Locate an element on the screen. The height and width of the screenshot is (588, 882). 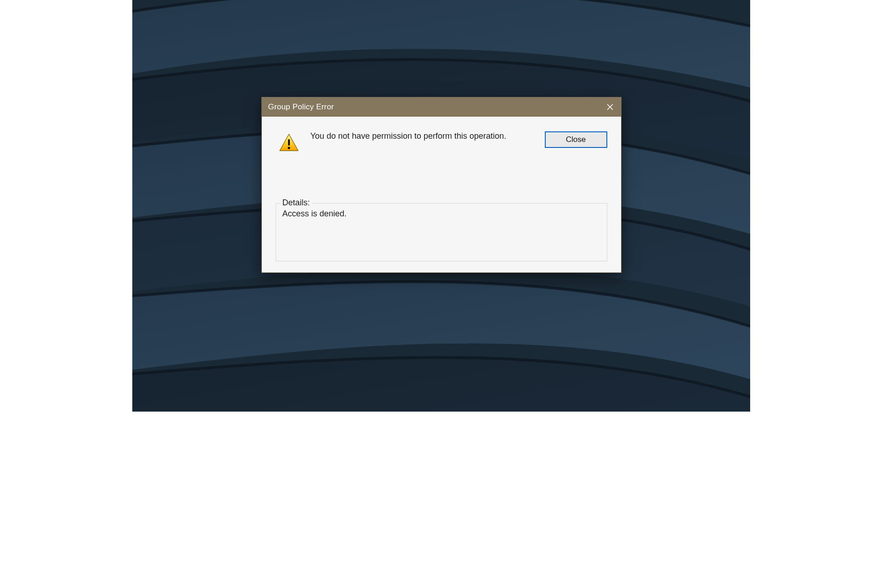
details-text: Access is denied. is located at coordinates (441, 214).